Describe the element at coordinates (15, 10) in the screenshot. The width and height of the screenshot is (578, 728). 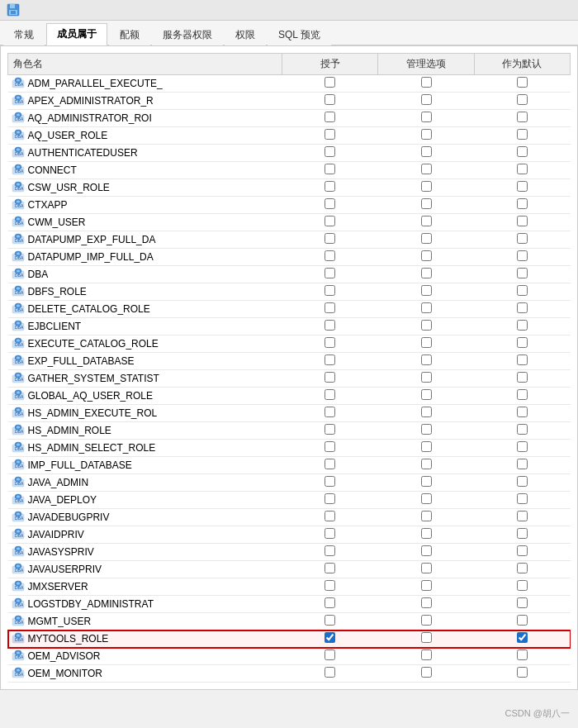
I see `save-button` at that location.